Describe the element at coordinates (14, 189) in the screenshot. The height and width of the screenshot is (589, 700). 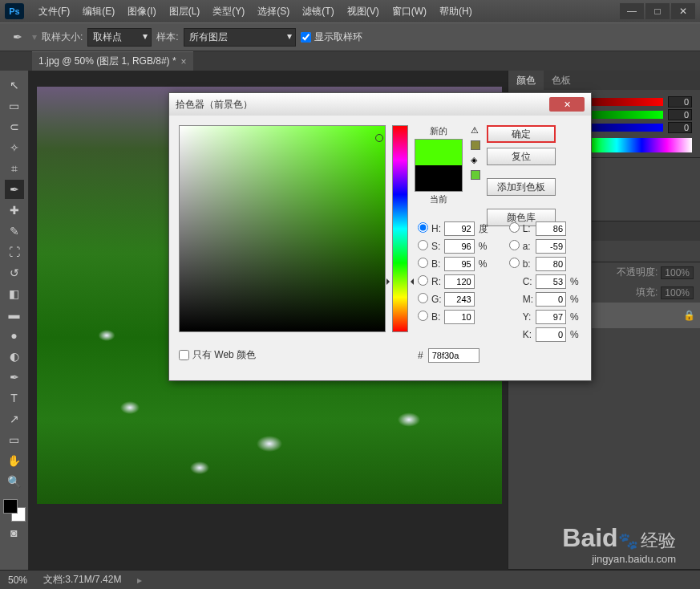
I see `eyedropper-tool: ✒` at that location.